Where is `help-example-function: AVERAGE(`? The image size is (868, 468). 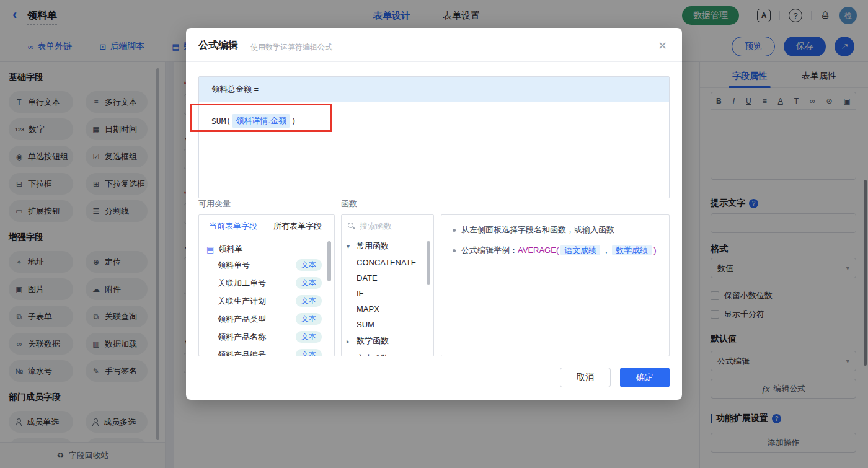
help-example-function: AVERAGE( is located at coordinates (538, 250).